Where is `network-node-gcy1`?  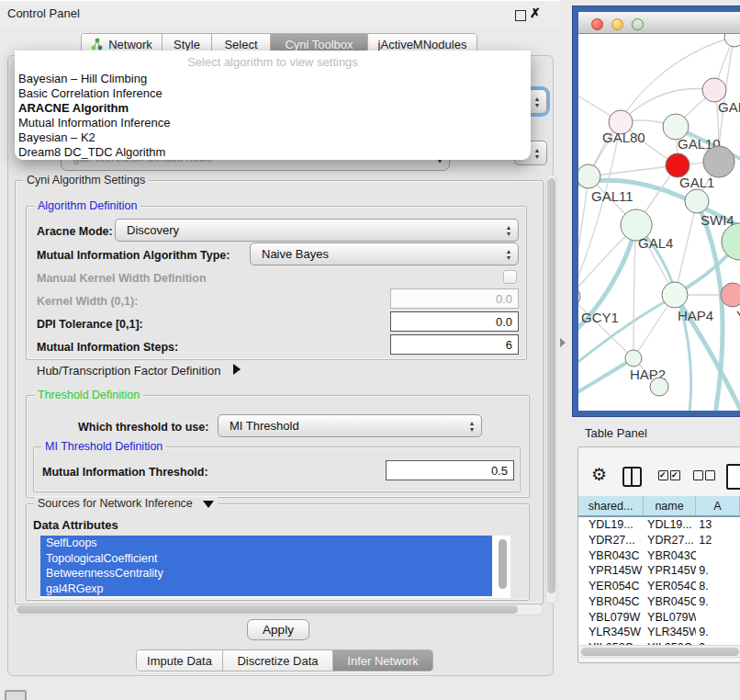 network-node-gcy1 is located at coordinates (579, 297).